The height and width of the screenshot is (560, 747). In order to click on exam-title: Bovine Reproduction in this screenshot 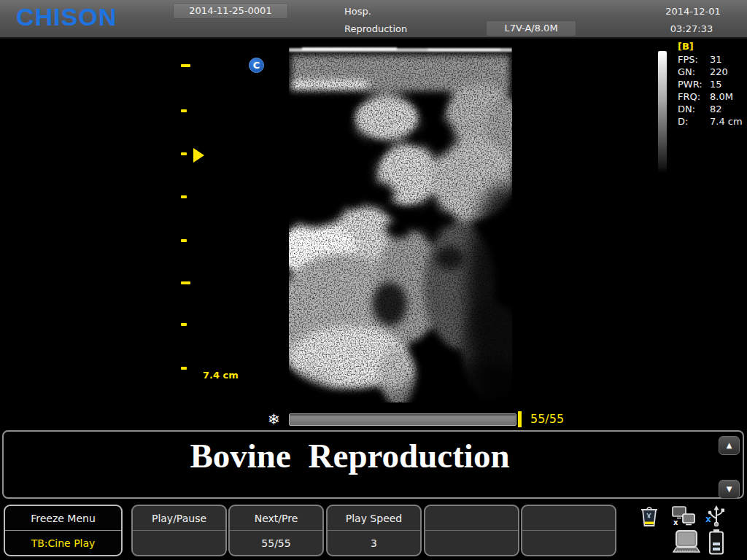, I will do `click(350, 456)`.